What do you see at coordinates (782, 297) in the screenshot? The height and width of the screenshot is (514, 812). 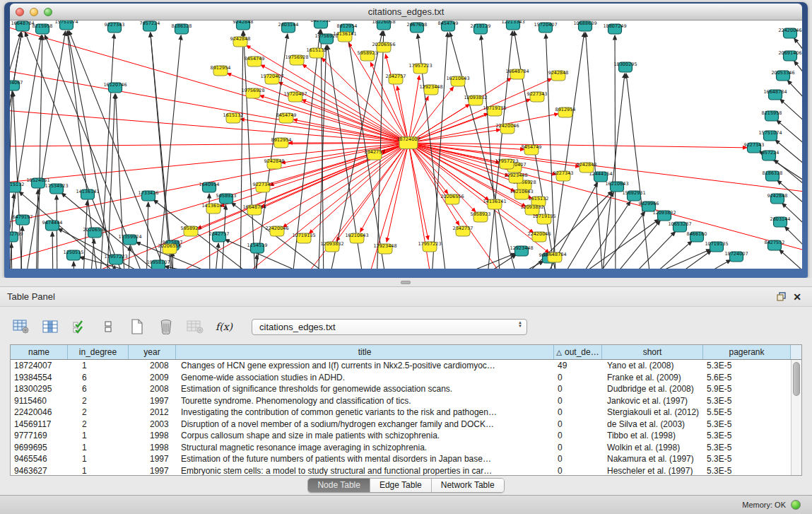 I see `float-panel-icon` at bounding box center [782, 297].